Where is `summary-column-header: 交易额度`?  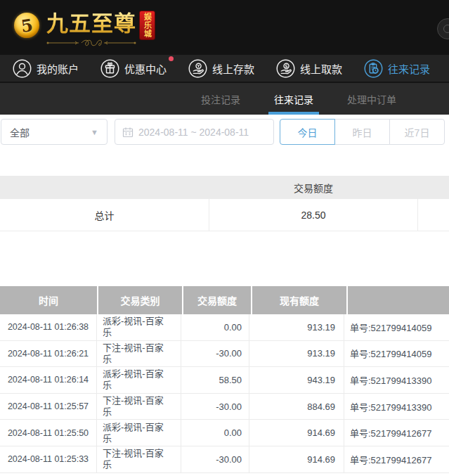 summary-column-header: 交易额度 is located at coordinates (313, 188).